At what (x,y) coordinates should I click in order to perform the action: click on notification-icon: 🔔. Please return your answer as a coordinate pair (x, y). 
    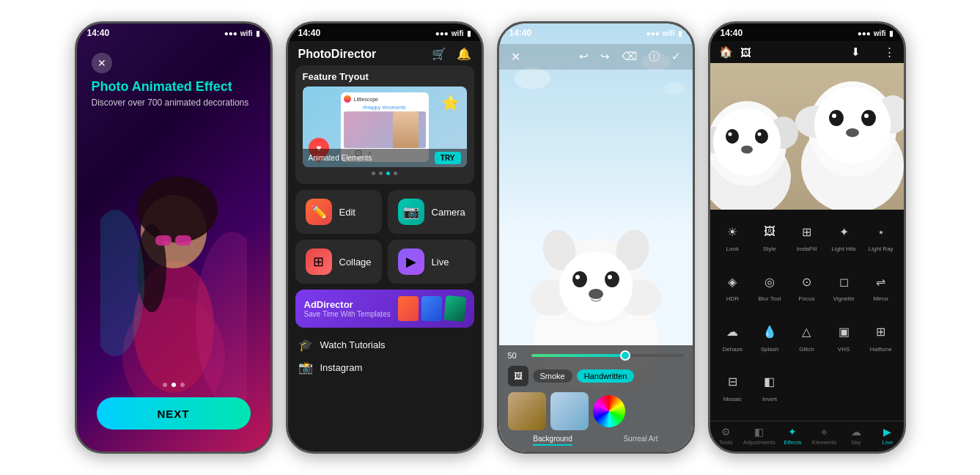
    Looking at the image, I should click on (464, 54).